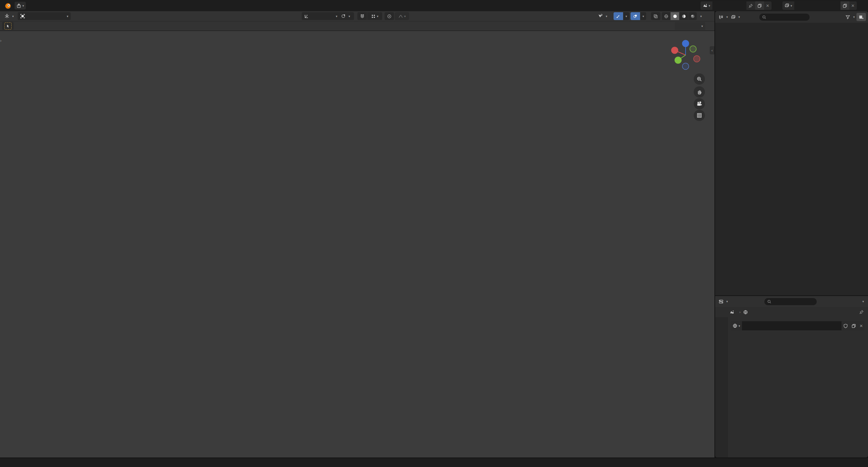  What do you see at coordinates (853, 5) in the screenshot?
I see `remove-viewlayer-button: ✕` at bounding box center [853, 5].